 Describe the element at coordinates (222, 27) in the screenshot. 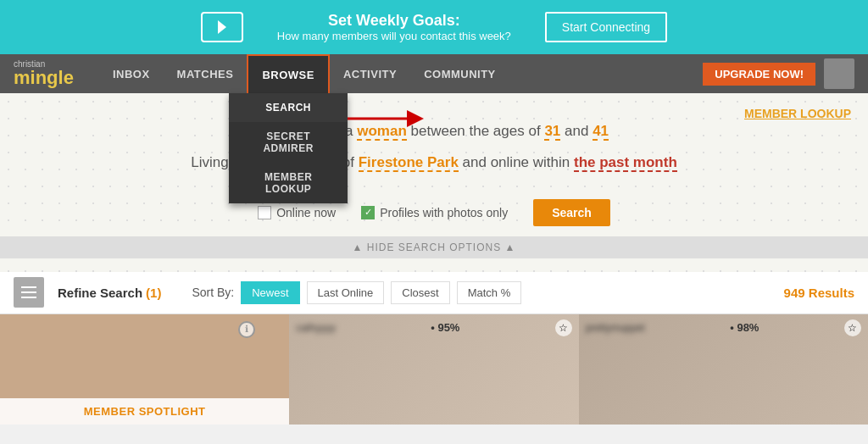

I see `chat-icon` at that location.